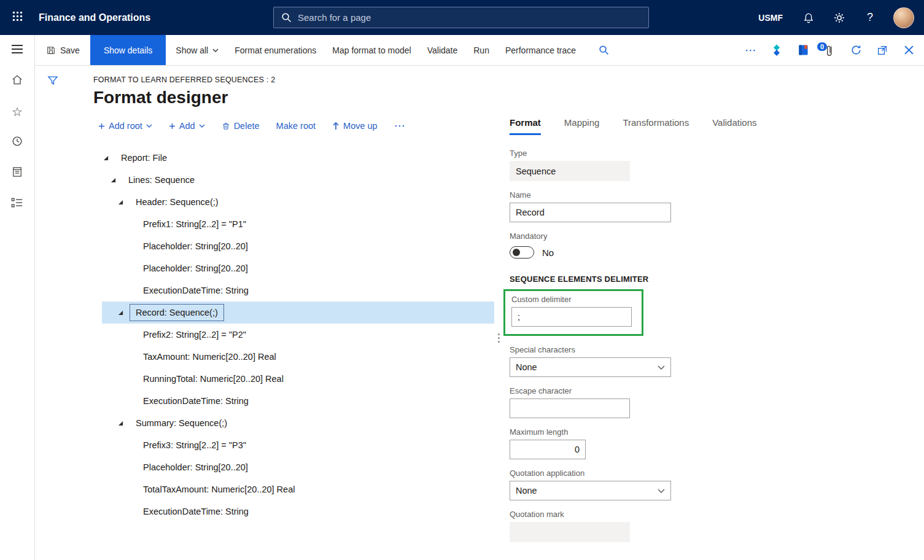  Describe the element at coordinates (771, 18) in the screenshot. I see `company-picker: USMF` at that location.